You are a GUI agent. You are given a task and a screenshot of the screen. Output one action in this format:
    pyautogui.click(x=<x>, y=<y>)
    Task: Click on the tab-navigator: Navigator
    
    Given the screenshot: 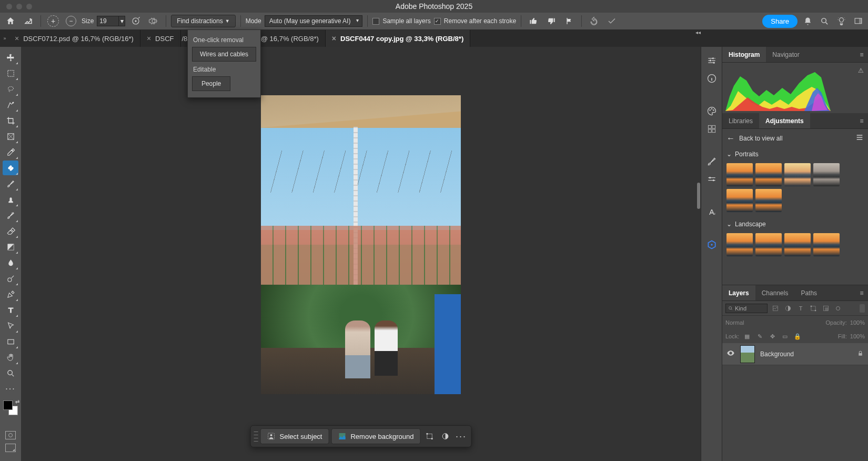 What is the action you would take?
    pyautogui.click(x=786, y=55)
    